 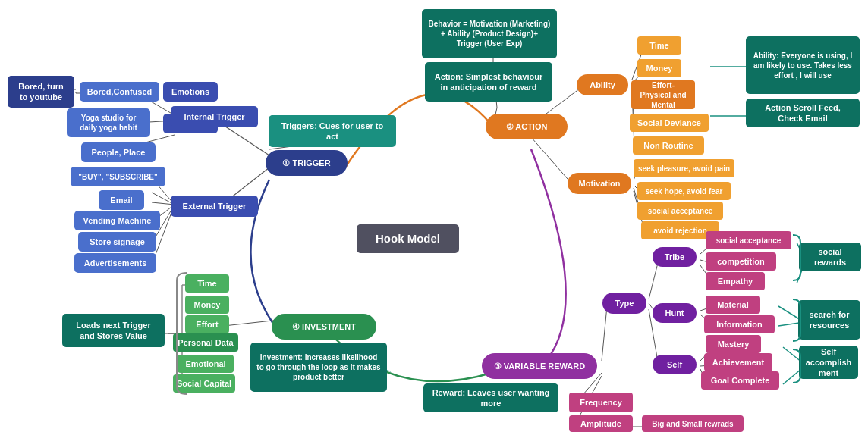 I want to click on money-ability: Money, so click(x=659, y=68).